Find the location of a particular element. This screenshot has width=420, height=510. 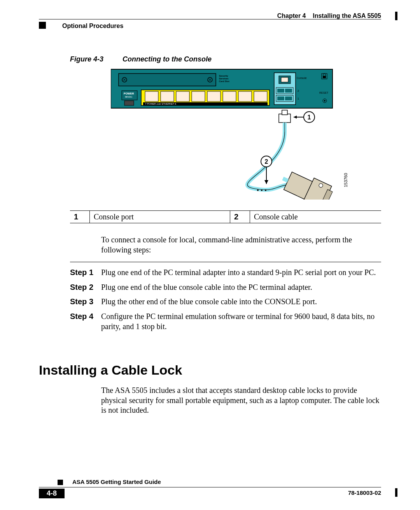

step-text: Plug the other end of the blue console c… is located at coordinates (241, 302).